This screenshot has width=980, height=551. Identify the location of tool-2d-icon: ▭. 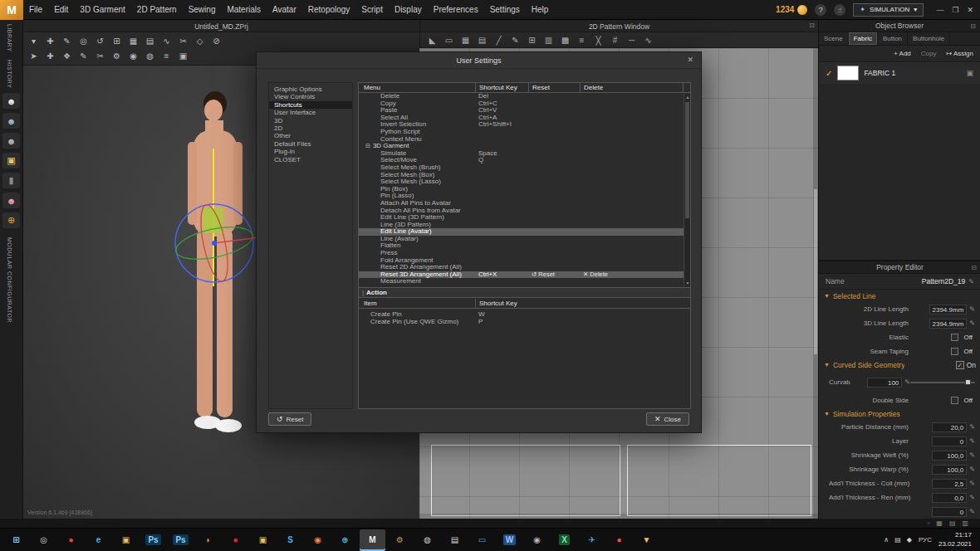
(448, 40).